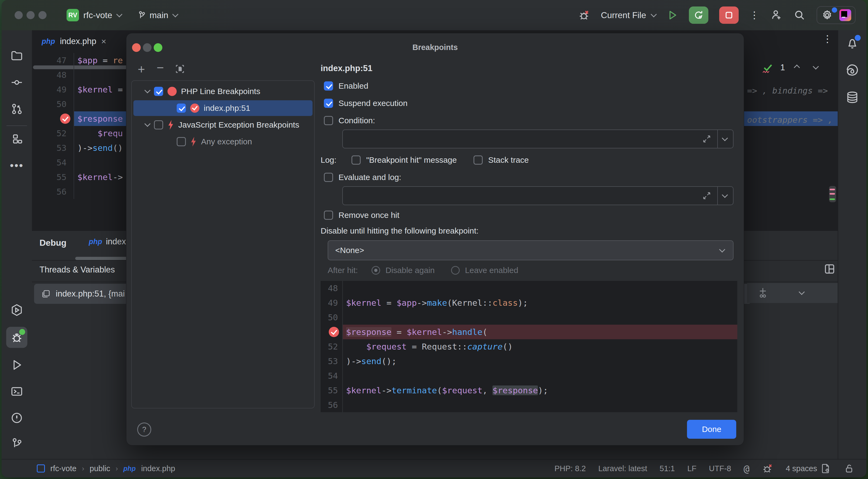  Describe the element at coordinates (628, 15) in the screenshot. I see `run-configuration-selector: Current File` at that location.